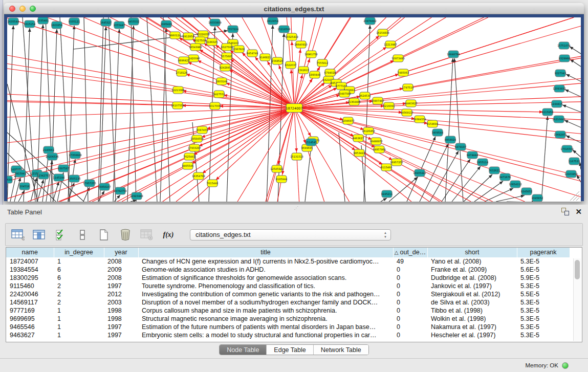 This screenshot has width=588, height=372. What do you see at coordinates (527, 191) in the screenshot?
I see `graph-node-label: 9245652` at bounding box center [527, 191].